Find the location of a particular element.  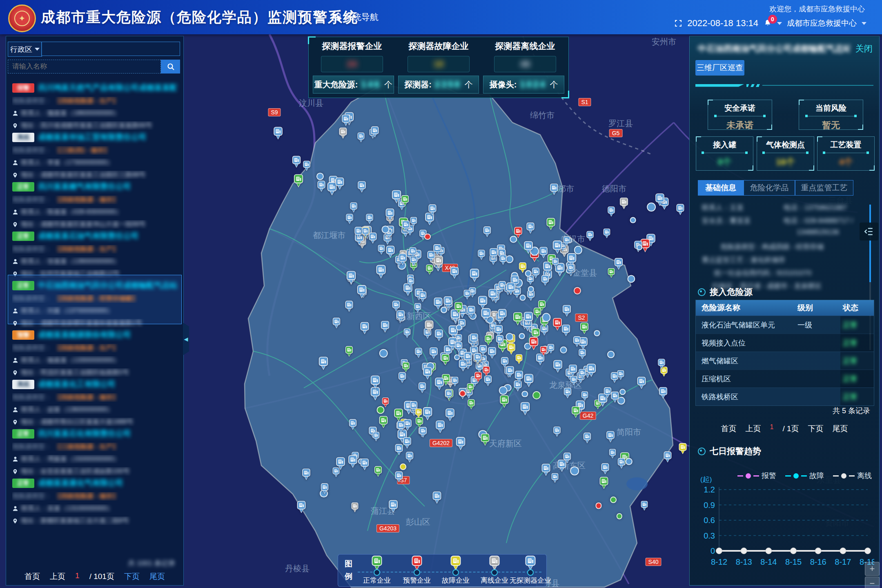

tab-key-process: 重点监管工艺 is located at coordinates (824, 188).